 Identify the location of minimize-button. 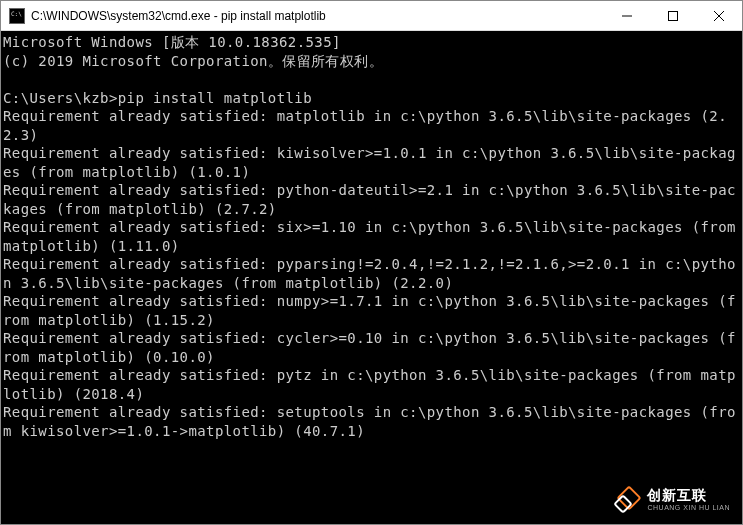
(627, 16).